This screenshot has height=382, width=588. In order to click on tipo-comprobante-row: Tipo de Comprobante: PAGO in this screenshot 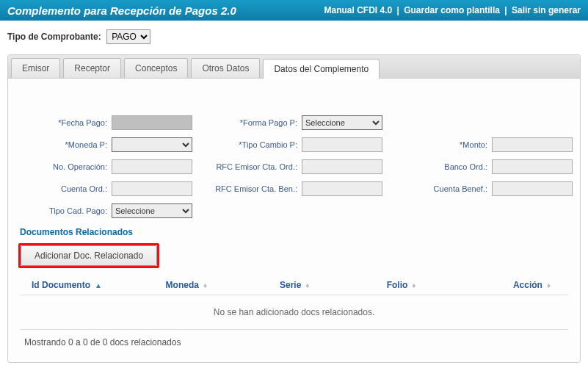, I will do `click(294, 35)`.